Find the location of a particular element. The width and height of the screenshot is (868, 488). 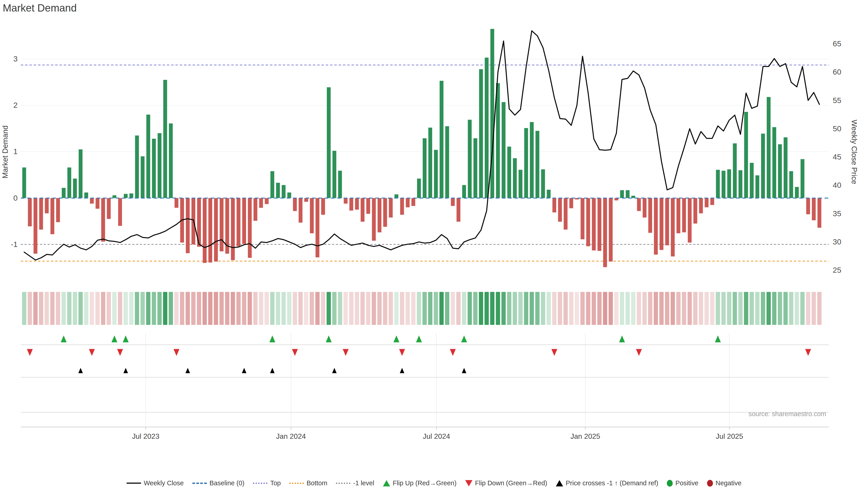

right-axis-tick: 30 is located at coordinates (837, 242).